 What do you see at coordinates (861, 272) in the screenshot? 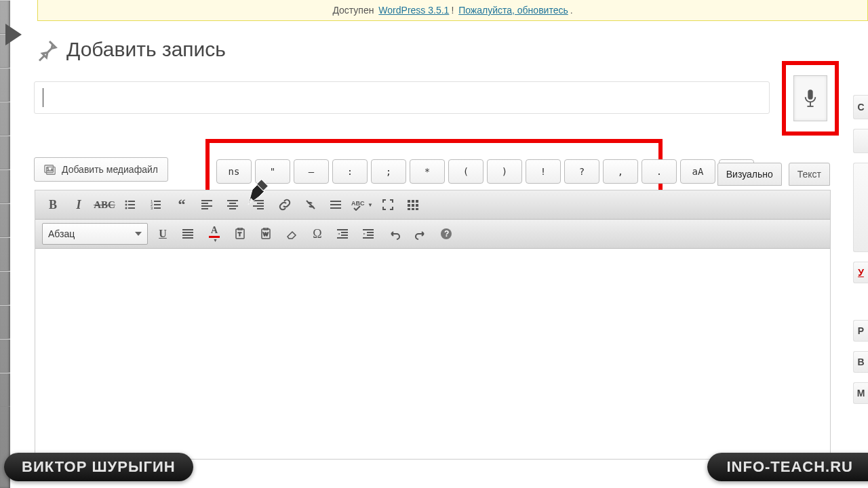
I see `rail-box-4: У` at bounding box center [861, 272].